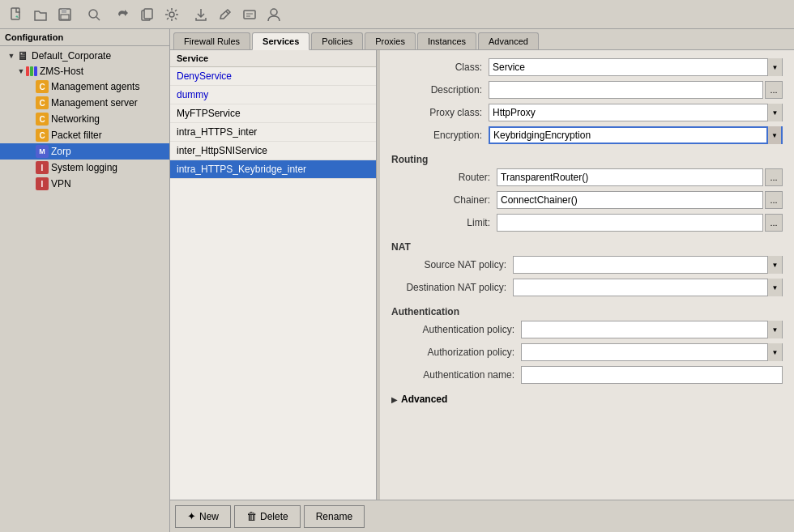 The image size is (794, 532). I want to click on default-corporate-icon: 🖥, so click(23, 56).